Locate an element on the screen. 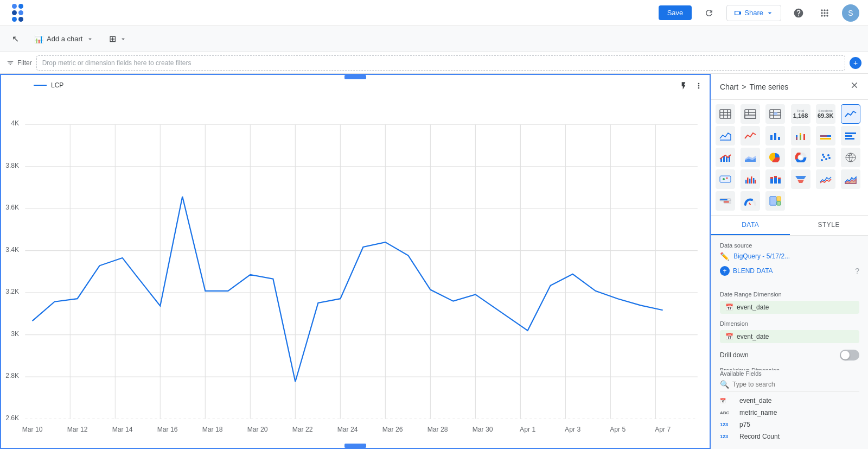 The height and width of the screenshot is (449, 868). chart-type-horiz-bar is located at coordinates (851, 136).